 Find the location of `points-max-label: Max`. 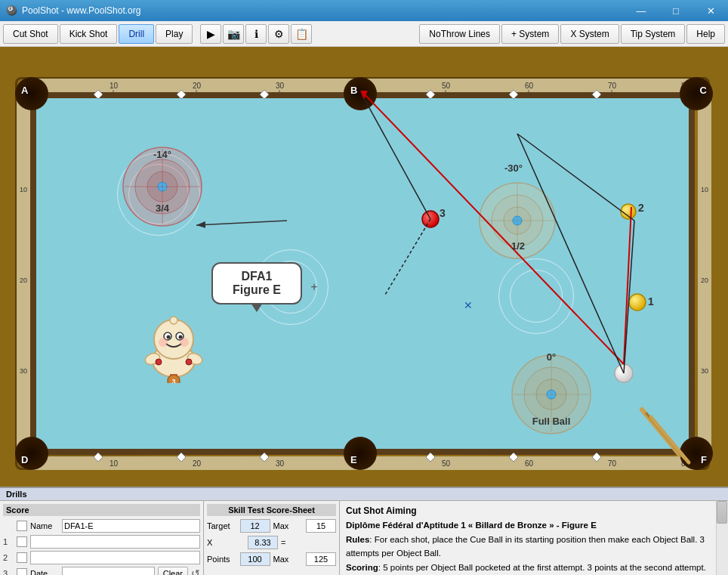

points-max-label: Max is located at coordinates (288, 559).